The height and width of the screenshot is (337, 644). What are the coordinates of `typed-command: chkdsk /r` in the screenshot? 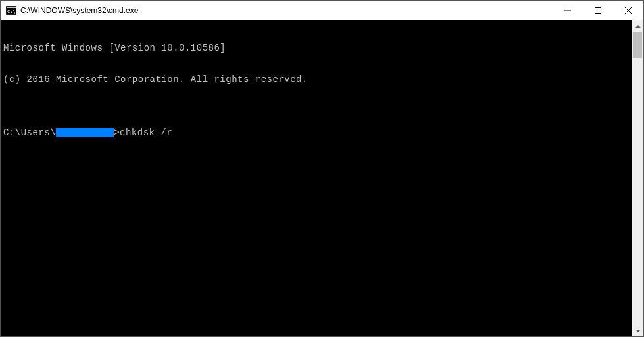 It's located at (146, 133).